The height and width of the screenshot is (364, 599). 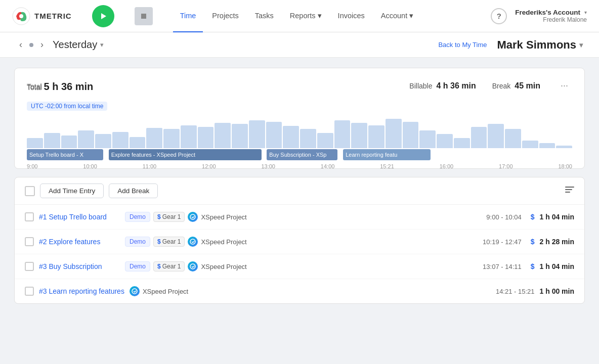 I want to click on timeline-segment-4: Learn reporting featu, so click(x=387, y=155).